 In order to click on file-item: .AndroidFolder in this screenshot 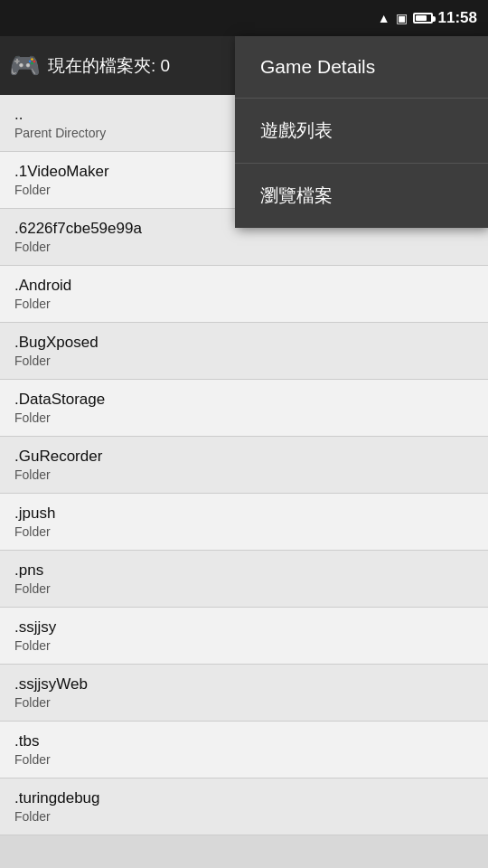, I will do `click(244, 295)`.